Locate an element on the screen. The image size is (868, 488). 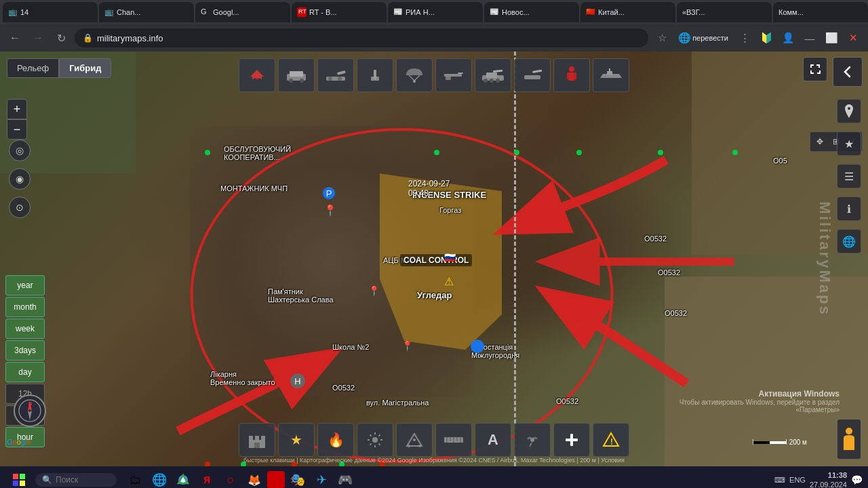
text-button: A is located at coordinates (493, 440).